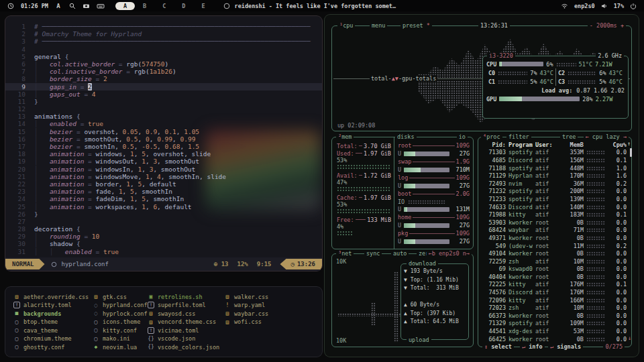 This screenshot has width=644, height=362. Describe the element at coordinates (356, 125) in the screenshot. I see `uptime: up 02:09:08` at that location.